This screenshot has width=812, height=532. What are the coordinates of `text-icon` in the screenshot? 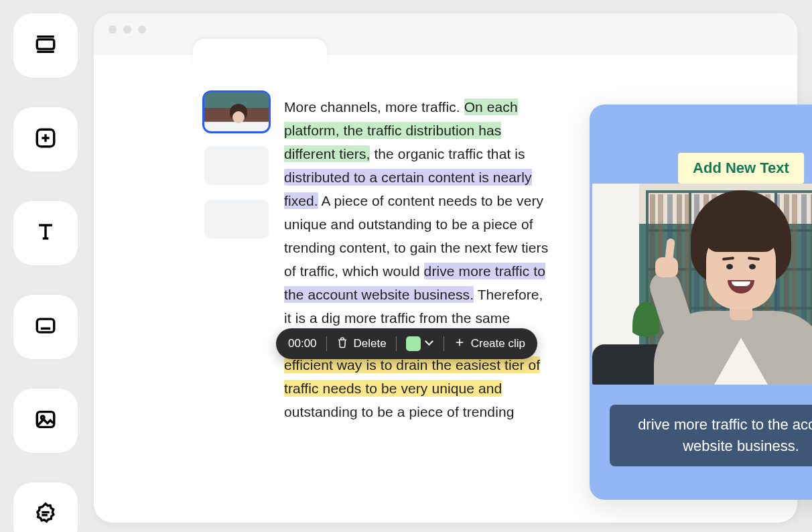 It's located at (46, 233).